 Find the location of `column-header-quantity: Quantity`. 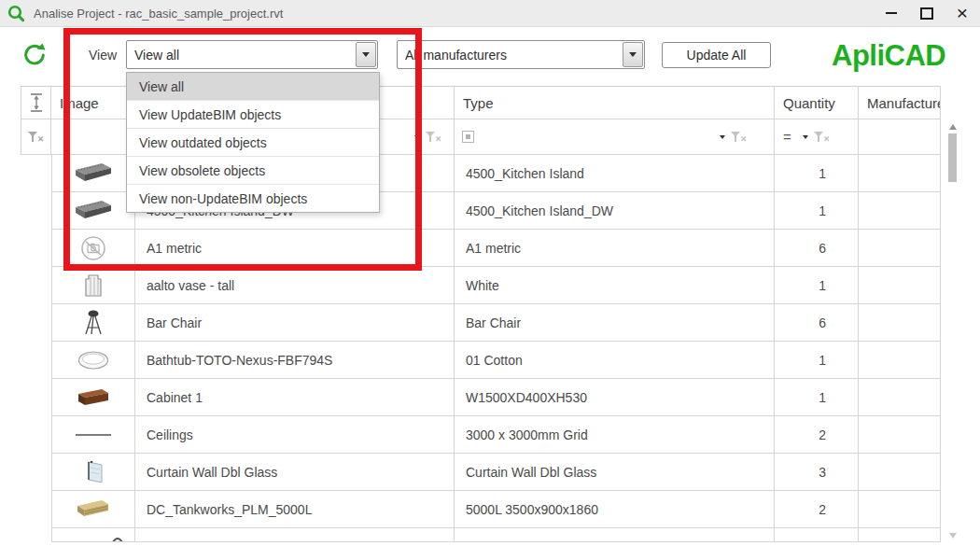

column-header-quantity: Quantity is located at coordinates (817, 103).